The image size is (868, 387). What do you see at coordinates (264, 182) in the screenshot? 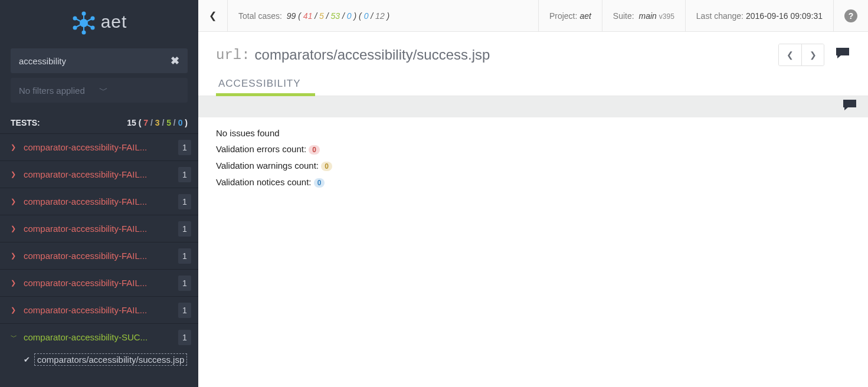
I see `notices-label: Validation notices count:` at bounding box center [264, 182].